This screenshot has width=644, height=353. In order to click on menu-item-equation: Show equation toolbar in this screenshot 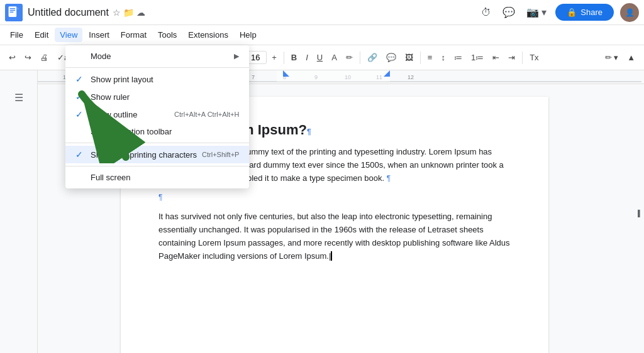, I will do `click(157, 132)`.